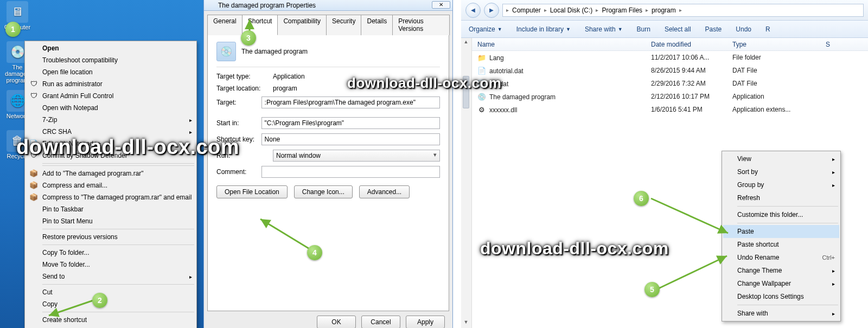 The image size is (868, 328). I want to click on cmd-organize: Organize▼, so click(486, 29).